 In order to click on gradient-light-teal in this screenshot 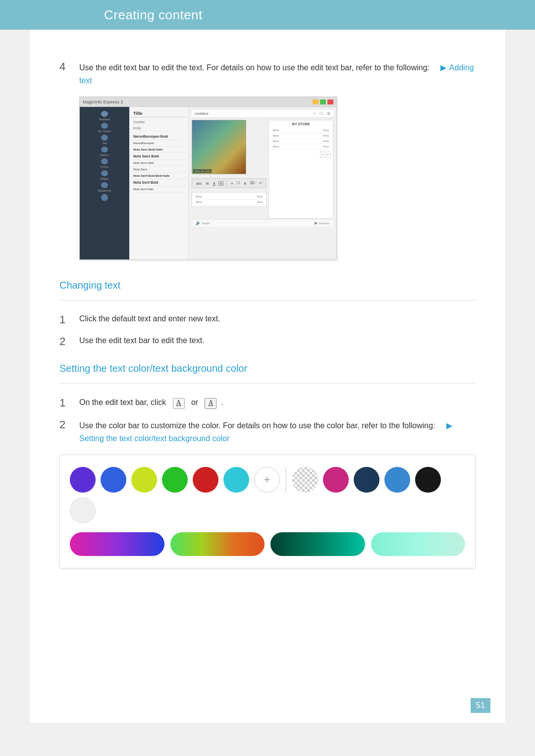, I will do `click(418, 544)`.